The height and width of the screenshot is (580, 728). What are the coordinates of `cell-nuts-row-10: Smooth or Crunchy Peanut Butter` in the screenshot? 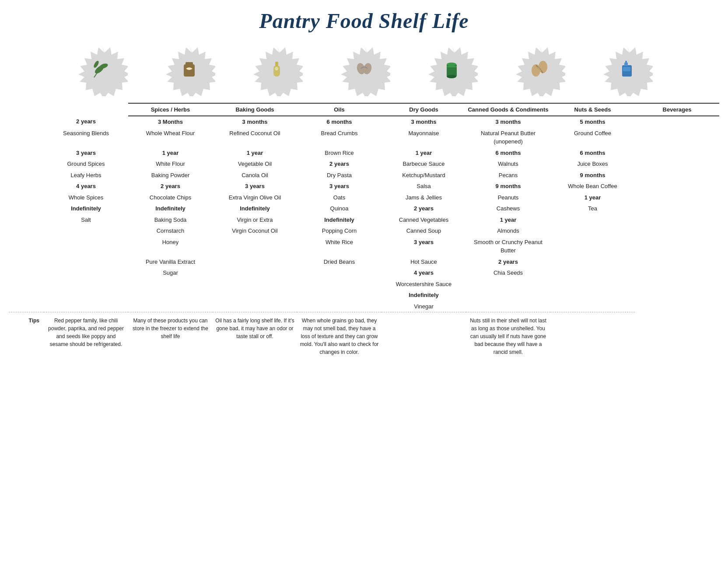 It's located at (508, 247).